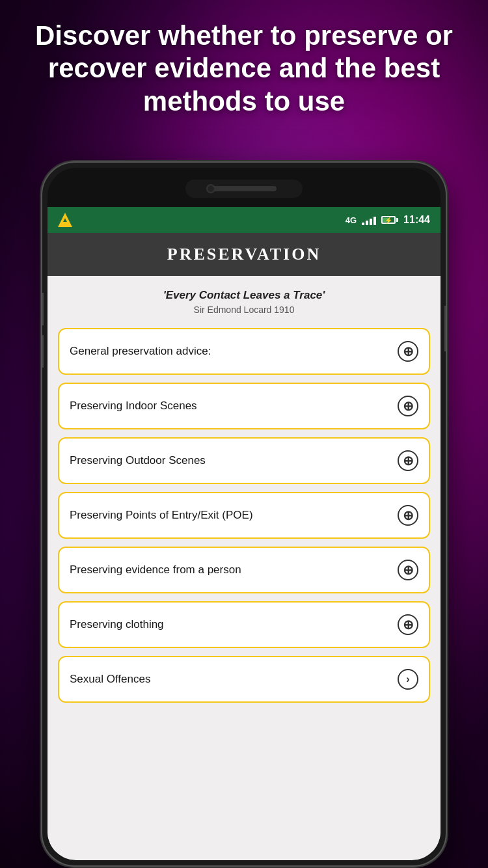 This screenshot has height=868, width=488. What do you see at coordinates (244, 189) in the screenshot?
I see `speaker-icon` at bounding box center [244, 189].